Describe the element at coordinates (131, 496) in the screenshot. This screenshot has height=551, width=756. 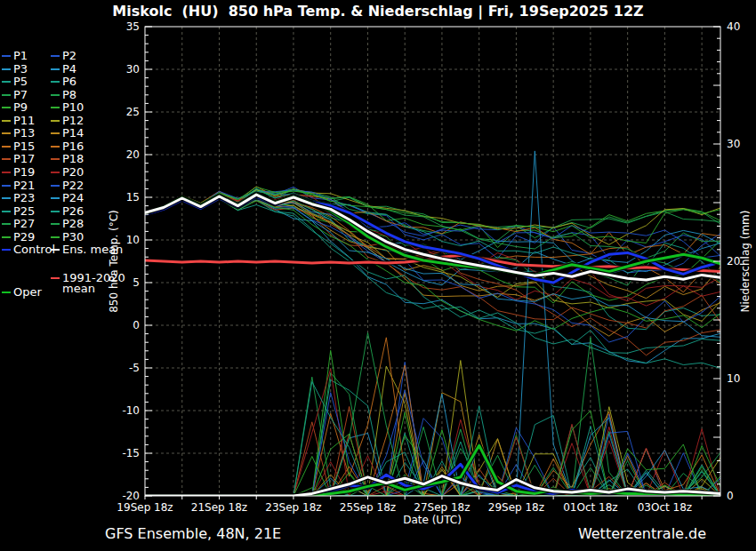
I see `left-axis-tick-label: -20` at that location.